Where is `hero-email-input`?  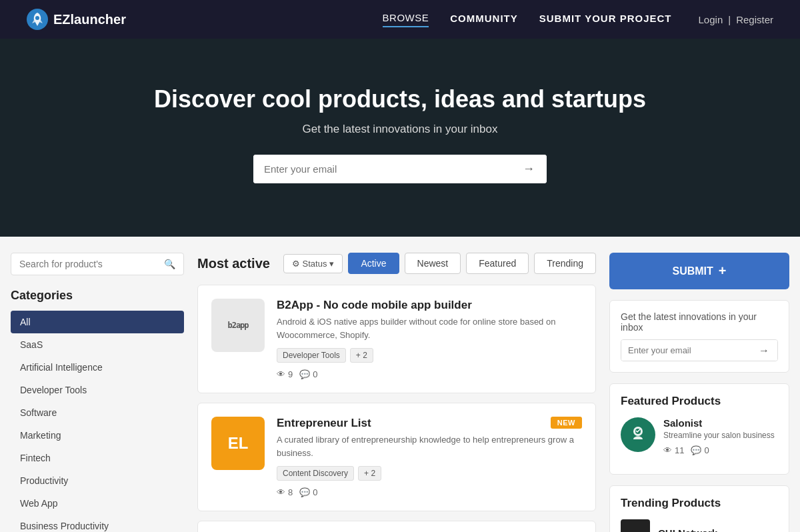 hero-email-input is located at coordinates (382, 169).